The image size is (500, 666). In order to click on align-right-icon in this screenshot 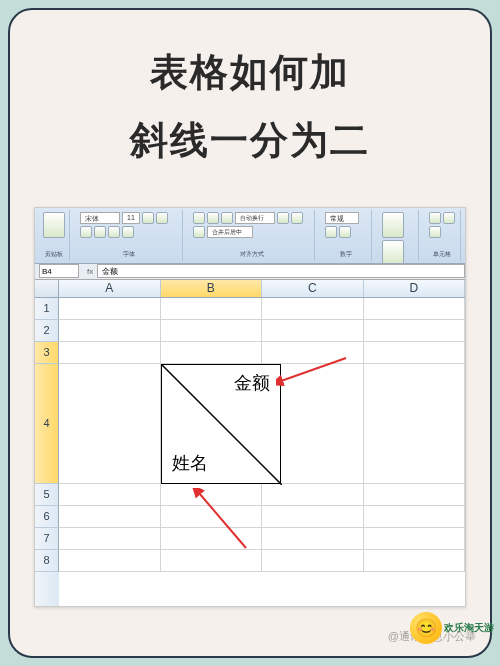, I will do `click(199, 232)`.